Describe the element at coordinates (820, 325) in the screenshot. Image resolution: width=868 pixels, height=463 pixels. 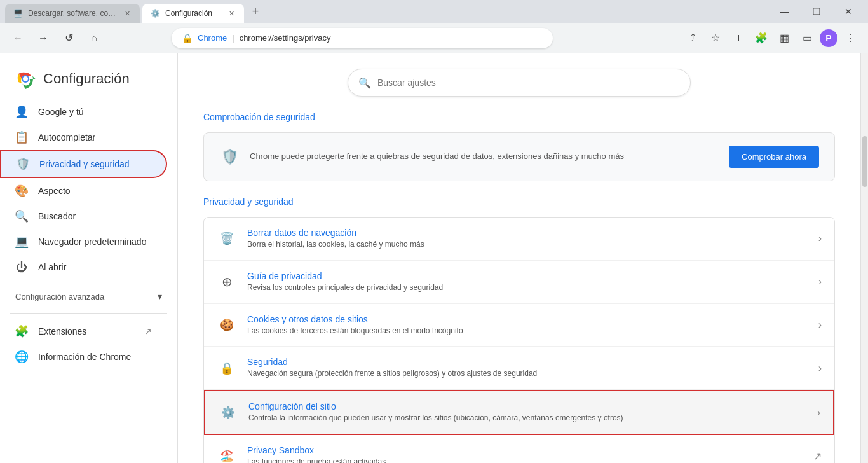
I see `row-arrow-2: ›` at that location.